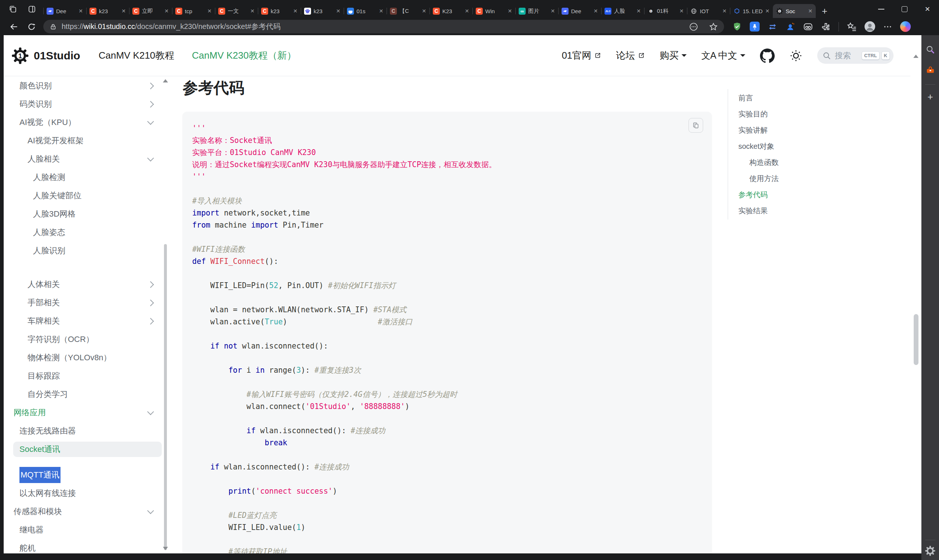  I want to click on nav-canmv-k230: CanMV K230教程（新）, so click(244, 55).